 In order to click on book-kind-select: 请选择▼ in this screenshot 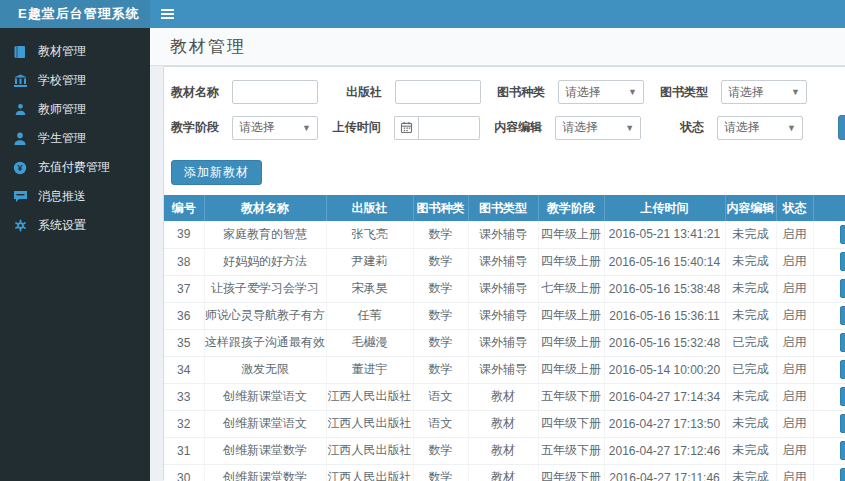, I will do `click(601, 92)`.